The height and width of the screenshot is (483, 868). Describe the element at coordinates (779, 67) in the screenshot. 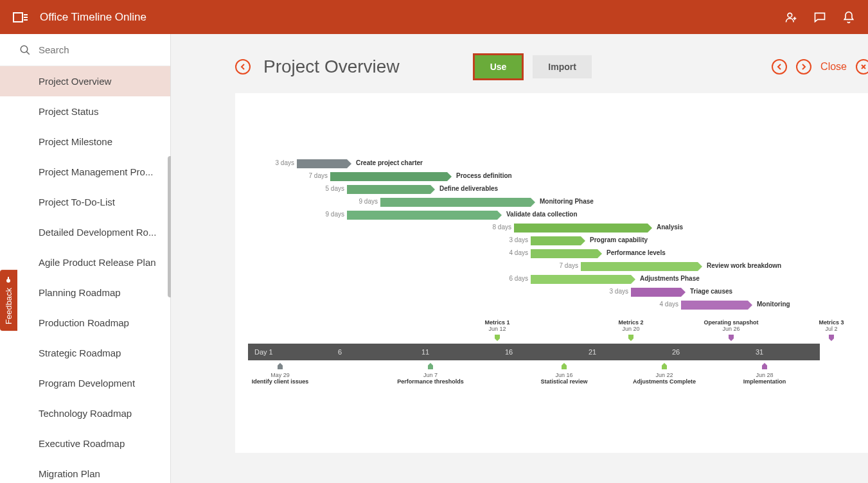

I see `chevron-left-icon` at that location.